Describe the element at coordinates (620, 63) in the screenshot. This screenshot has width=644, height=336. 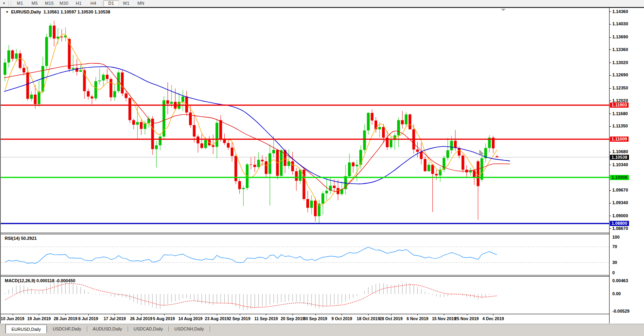
I see `price-tick-label: 1.13020` at that location.